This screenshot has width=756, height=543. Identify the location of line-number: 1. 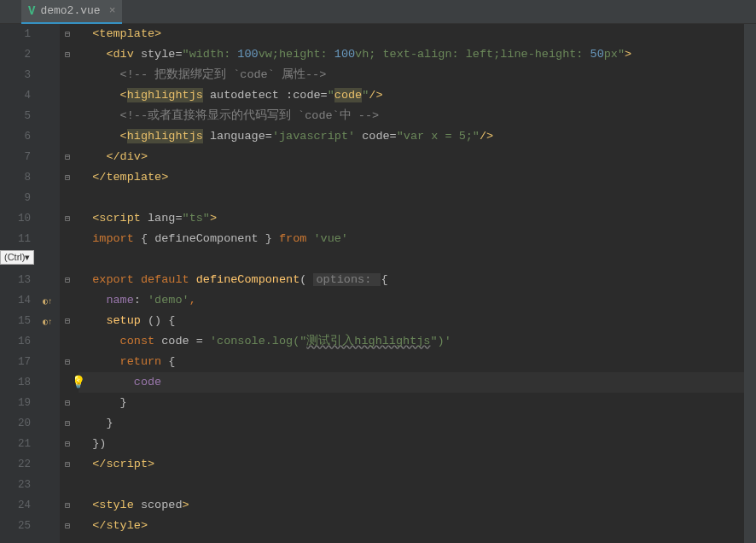
(15, 34).